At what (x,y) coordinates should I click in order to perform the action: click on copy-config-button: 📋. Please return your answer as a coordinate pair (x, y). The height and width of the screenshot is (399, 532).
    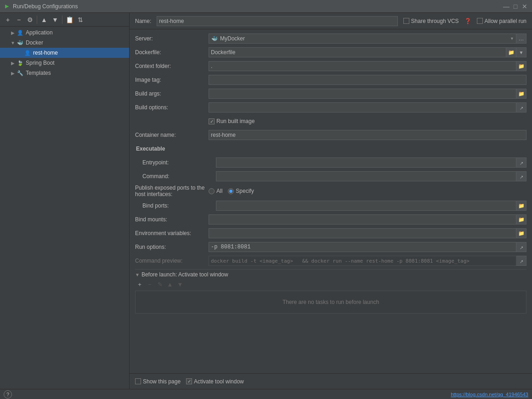
    Looking at the image, I should click on (69, 20).